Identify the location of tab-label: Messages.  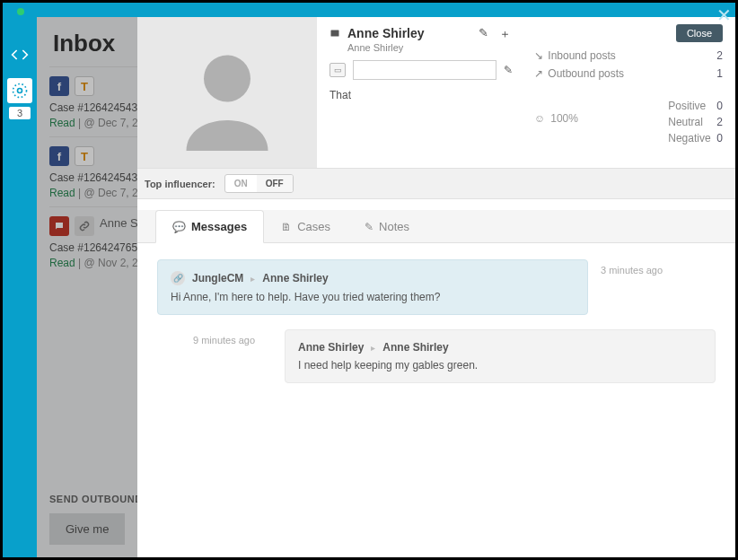
(219, 226).